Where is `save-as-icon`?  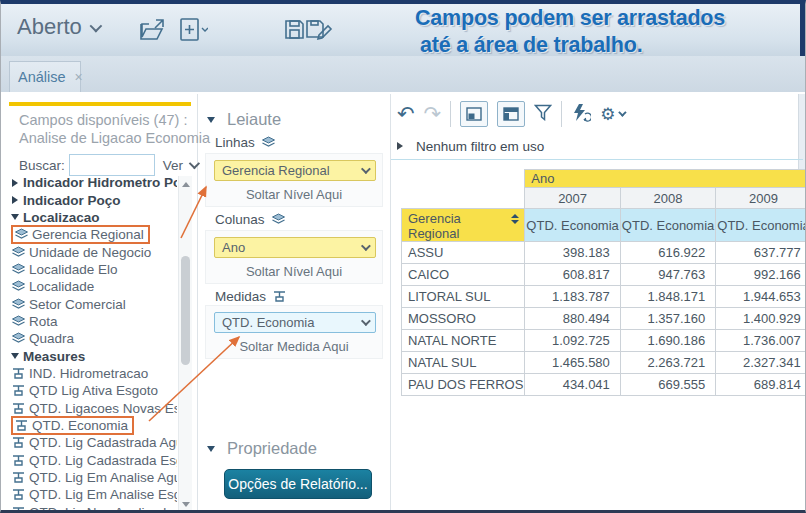 save-as-icon is located at coordinates (320, 32).